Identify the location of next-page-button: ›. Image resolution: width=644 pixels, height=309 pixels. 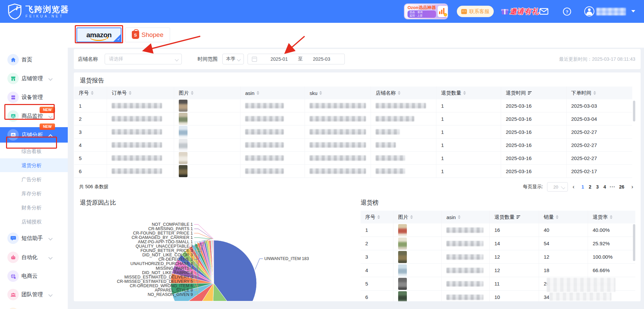
(632, 187).